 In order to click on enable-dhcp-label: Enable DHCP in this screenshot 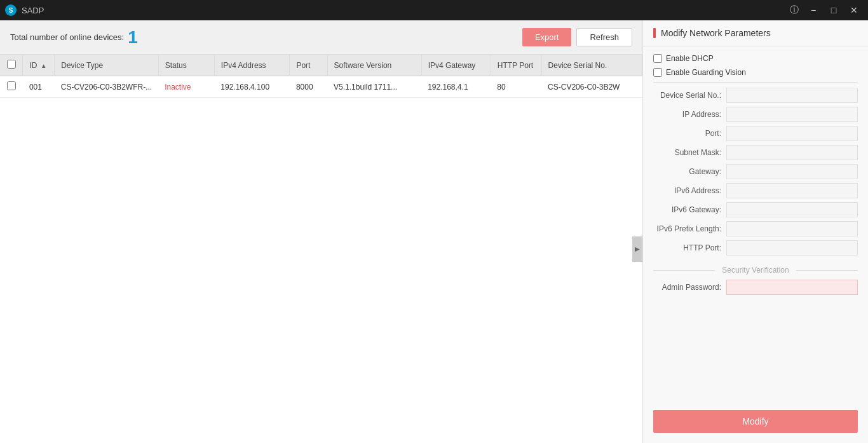, I will do `click(690, 58)`.